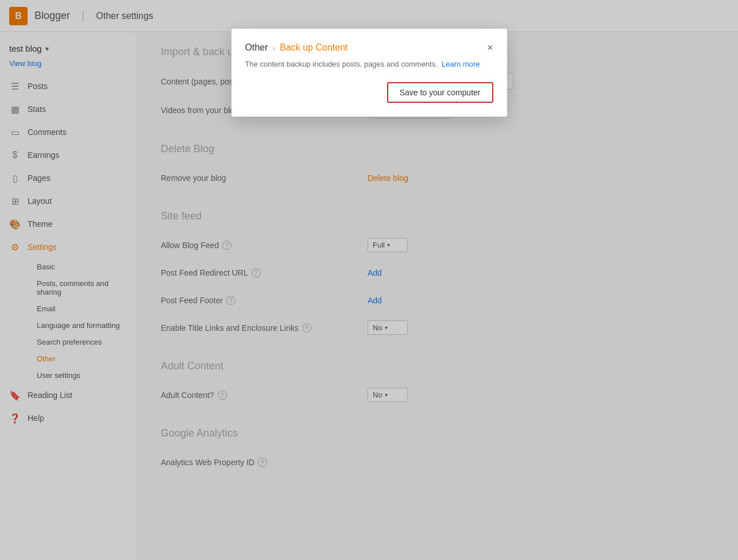  Describe the element at coordinates (275, 48) in the screenshot. I see `modal-chevron-icon: ›` at that location.